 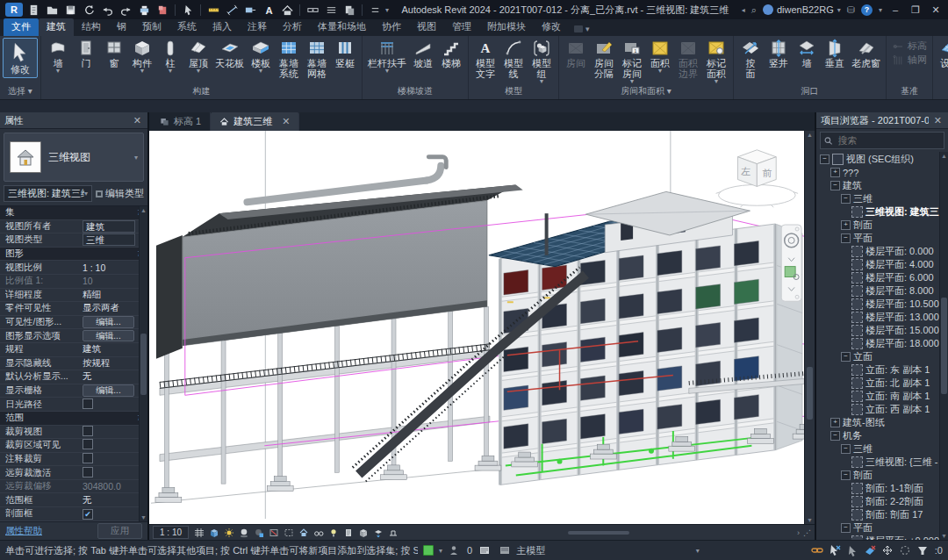 I want to click on tree-item-楼层平面: 18.000[interactable]: 楼层平面: 18.000, so click(x=882, y=344).